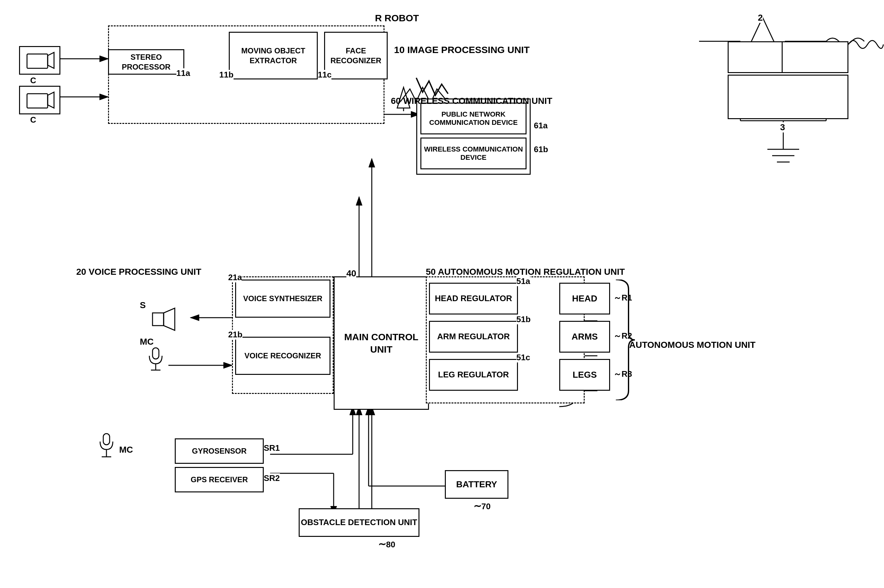 This screenshot has height=588, width=884. Describe the element at coordinates (432, 91) in the screenshot. I see `lightning-icon` at that location.